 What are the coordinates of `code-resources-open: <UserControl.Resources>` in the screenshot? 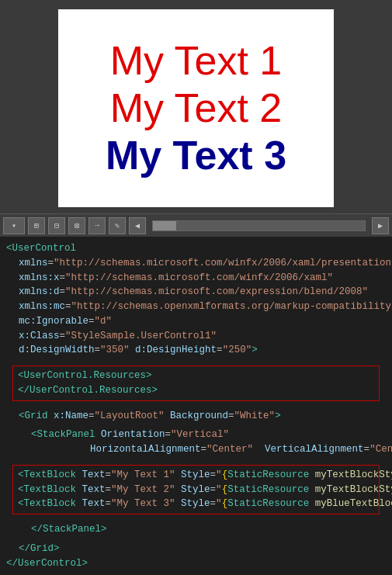 It's located at (196, 376).